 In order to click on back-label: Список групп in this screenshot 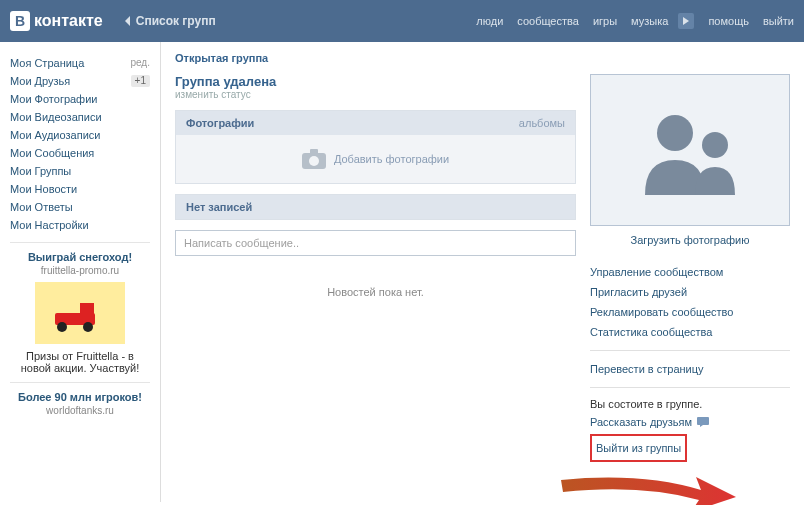, I will do `click(176, 21)`.